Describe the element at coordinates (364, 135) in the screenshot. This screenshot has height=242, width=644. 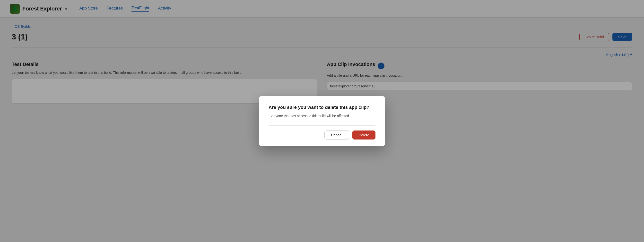
I see `delete-button: Delete` at that location.